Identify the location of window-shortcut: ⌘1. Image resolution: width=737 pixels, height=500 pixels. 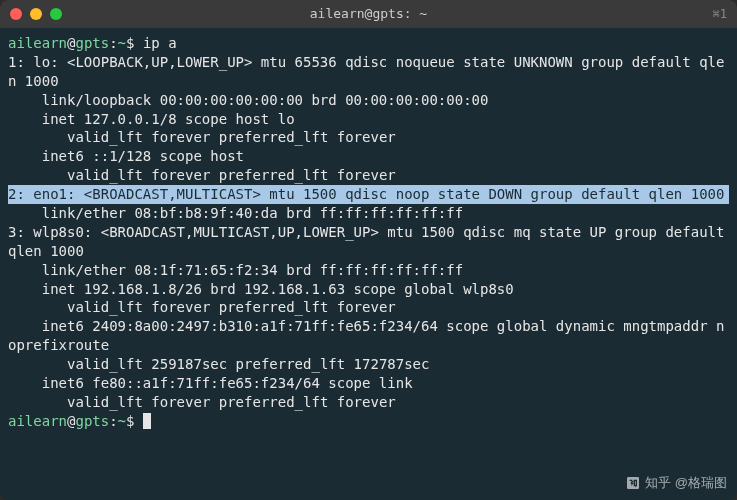
(720, 14).